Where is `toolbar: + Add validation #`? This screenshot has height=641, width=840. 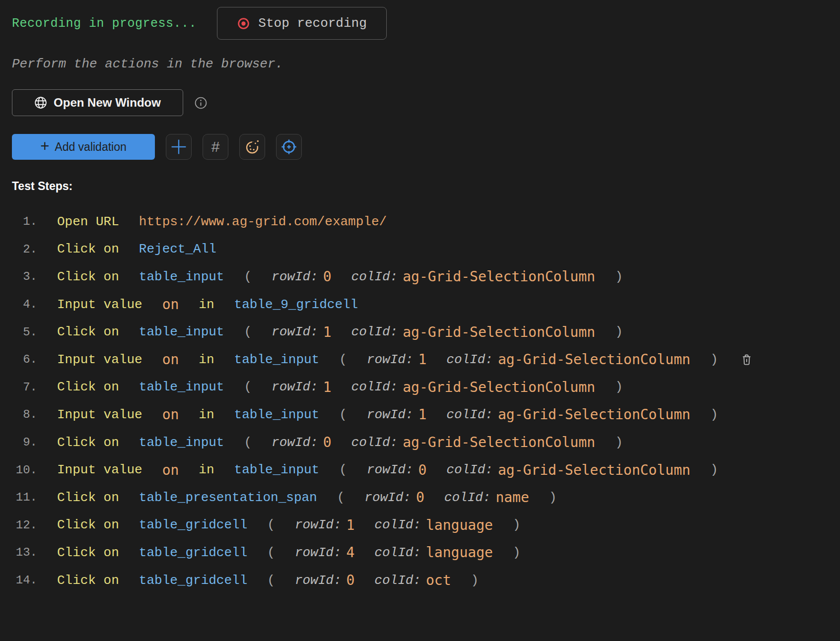 toolbar: + Add validation # is located at coordinates (420, 147).